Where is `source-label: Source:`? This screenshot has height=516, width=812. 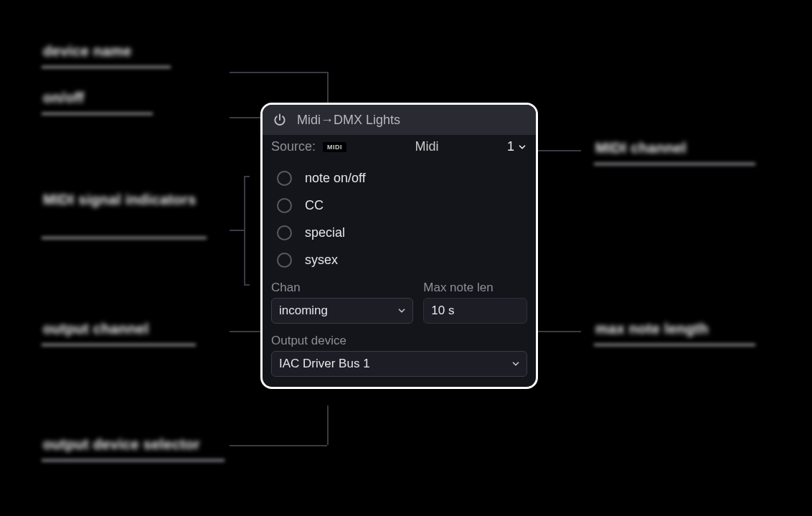 source-label: Source: is located at coordinates (293, 146).